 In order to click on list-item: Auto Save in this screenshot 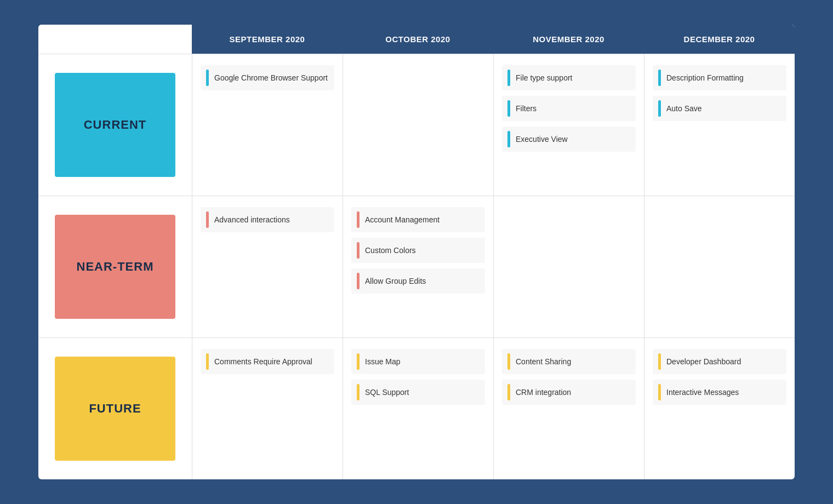, I will do `click(720, 108)`.